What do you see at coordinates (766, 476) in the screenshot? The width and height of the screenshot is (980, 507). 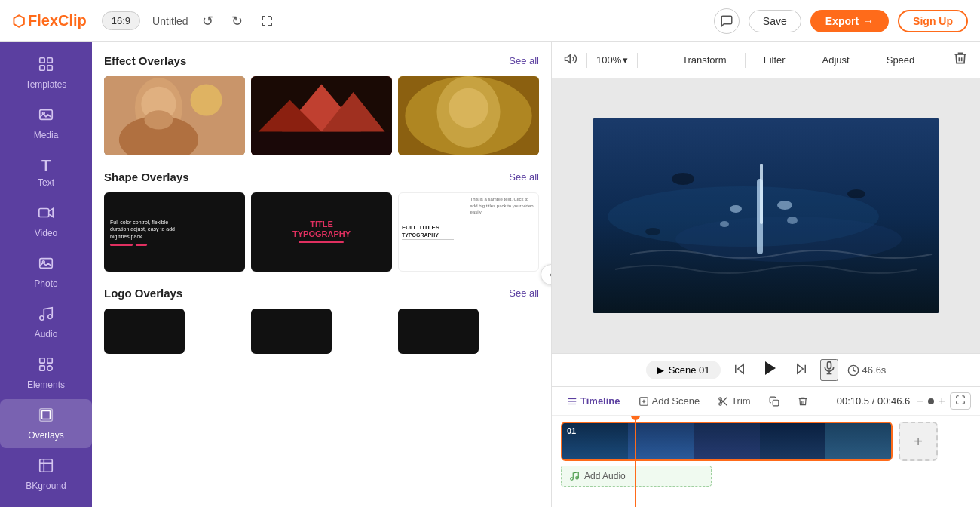 I see `audio-track: Add Audio` at bounding box center [766, 476].